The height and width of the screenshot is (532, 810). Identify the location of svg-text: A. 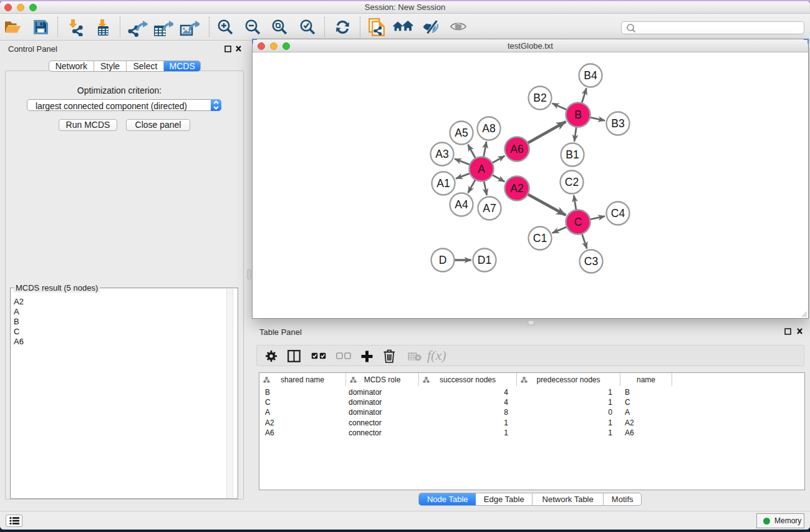
(481, 169).